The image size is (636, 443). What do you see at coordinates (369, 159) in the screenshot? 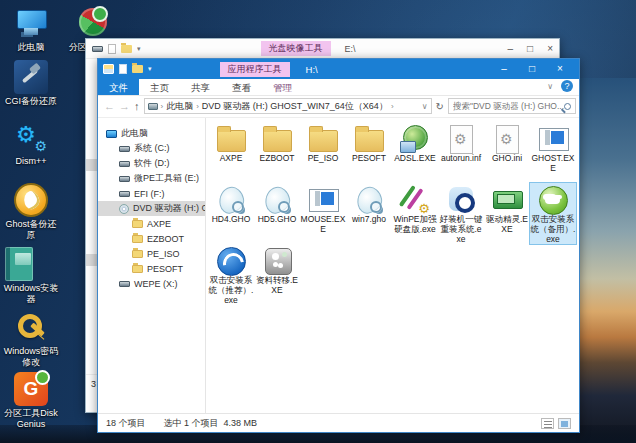
I see `file-item-label: PESOFT` at bounding box center [369, 159].